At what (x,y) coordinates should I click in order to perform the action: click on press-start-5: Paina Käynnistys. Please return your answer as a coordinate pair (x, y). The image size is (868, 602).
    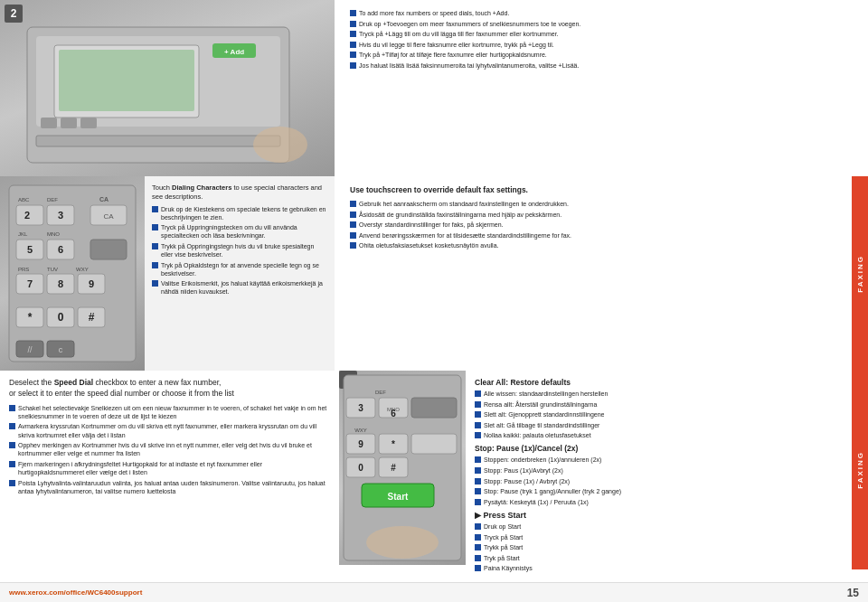
    Looking at the image, I should click on (660, 568).